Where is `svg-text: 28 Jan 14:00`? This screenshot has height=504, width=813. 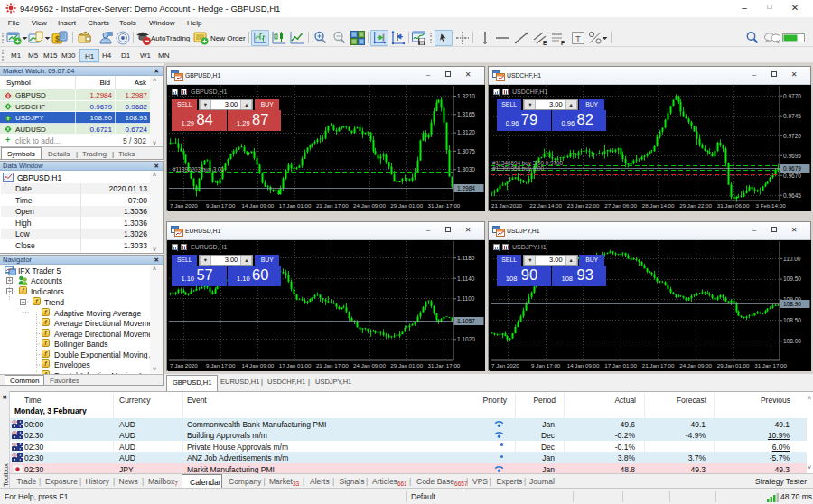
svg-text: 28 Jan 14:00 is located at coordinates (659, 206).